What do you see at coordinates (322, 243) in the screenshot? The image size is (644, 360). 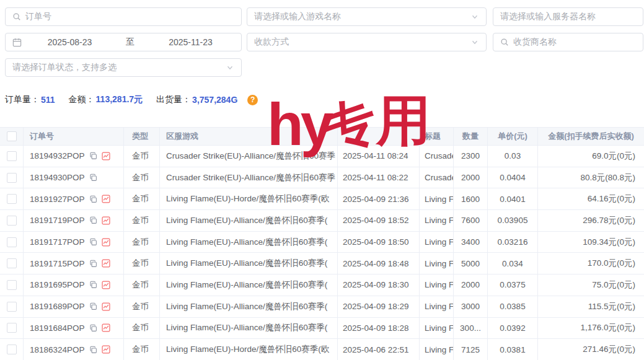 I see `table-row: 18191717POP 金币 Living Flame(EU)-Alliance…` at bounding box center [322, 243].